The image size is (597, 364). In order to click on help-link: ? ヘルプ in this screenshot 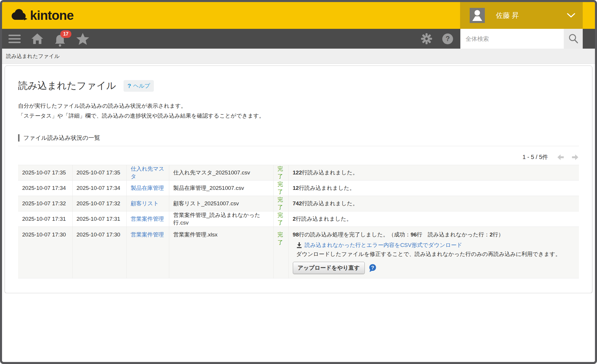, I will do `click(139, 86)`.